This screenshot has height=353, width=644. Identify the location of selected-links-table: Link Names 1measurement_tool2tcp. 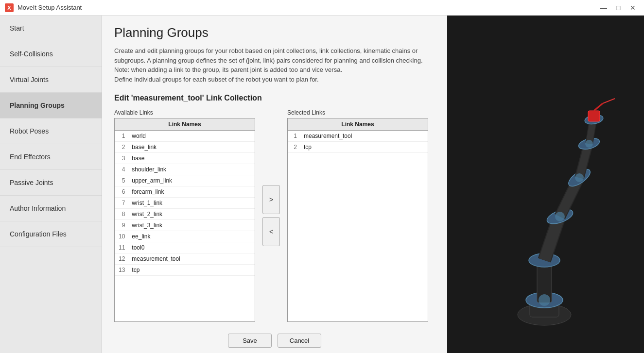
(358, 136).